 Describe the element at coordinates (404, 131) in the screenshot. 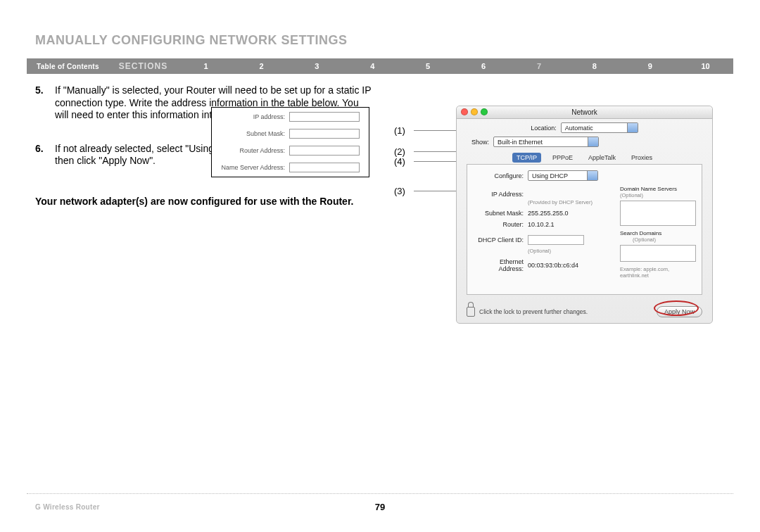

I see `callout-1: (1)` at that location.